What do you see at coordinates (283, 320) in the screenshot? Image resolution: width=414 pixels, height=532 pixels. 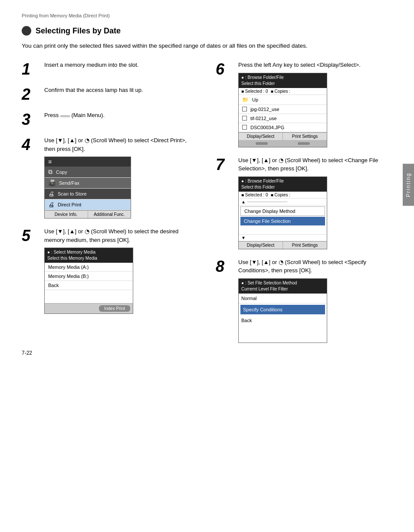 I see `back-item-8: Back` at bounding box center [283, 320].